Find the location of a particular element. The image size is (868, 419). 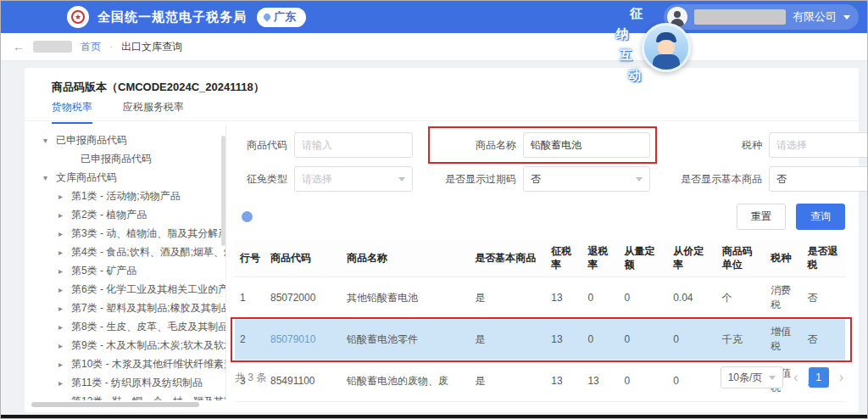

assistant-char: 动 is located at coordinates (634, 76).